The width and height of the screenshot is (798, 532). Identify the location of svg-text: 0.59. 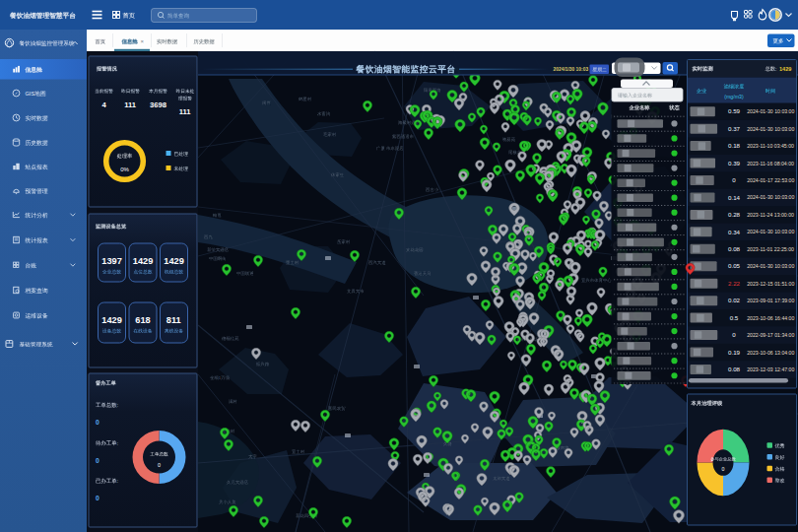
(735, 110).